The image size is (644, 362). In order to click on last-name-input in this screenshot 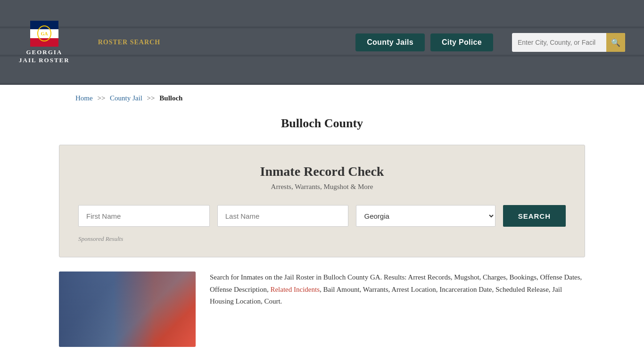, I will do `click(283, 216)`.